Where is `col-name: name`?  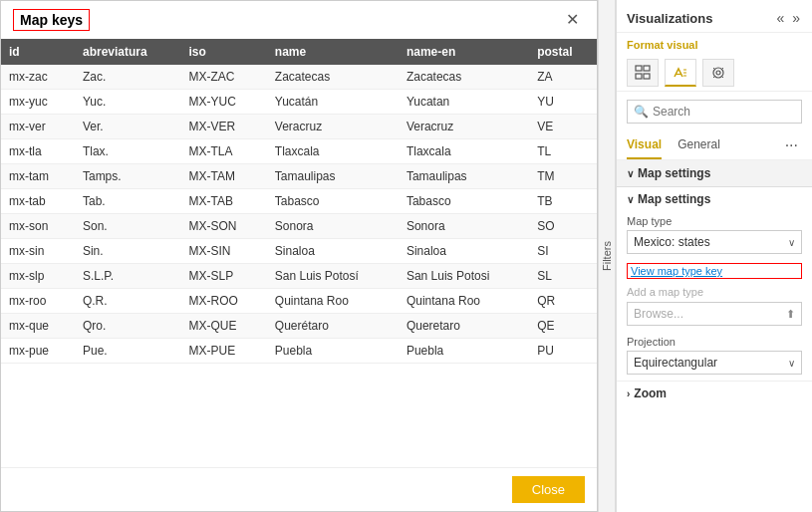 col-name: name is located at coordinates (333, 52).